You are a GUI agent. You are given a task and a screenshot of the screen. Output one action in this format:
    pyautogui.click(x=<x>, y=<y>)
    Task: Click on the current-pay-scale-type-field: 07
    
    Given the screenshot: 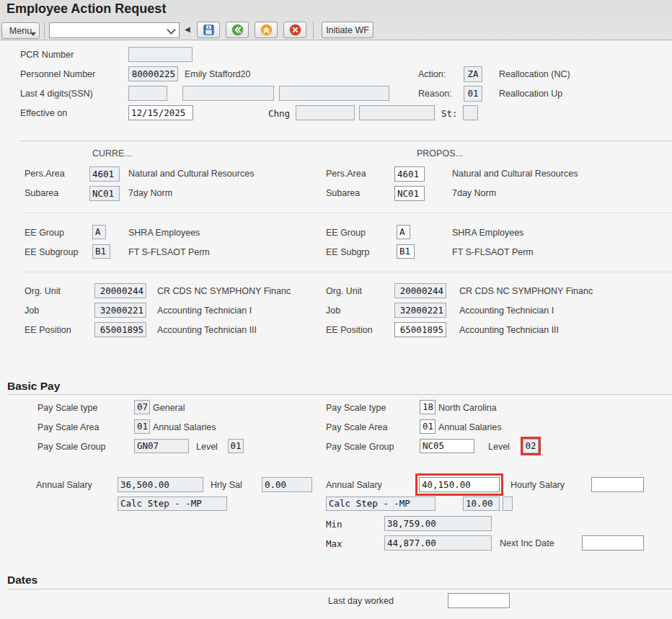 What is the action you would take?
    pyautogui.click(x=142, y=407)
    